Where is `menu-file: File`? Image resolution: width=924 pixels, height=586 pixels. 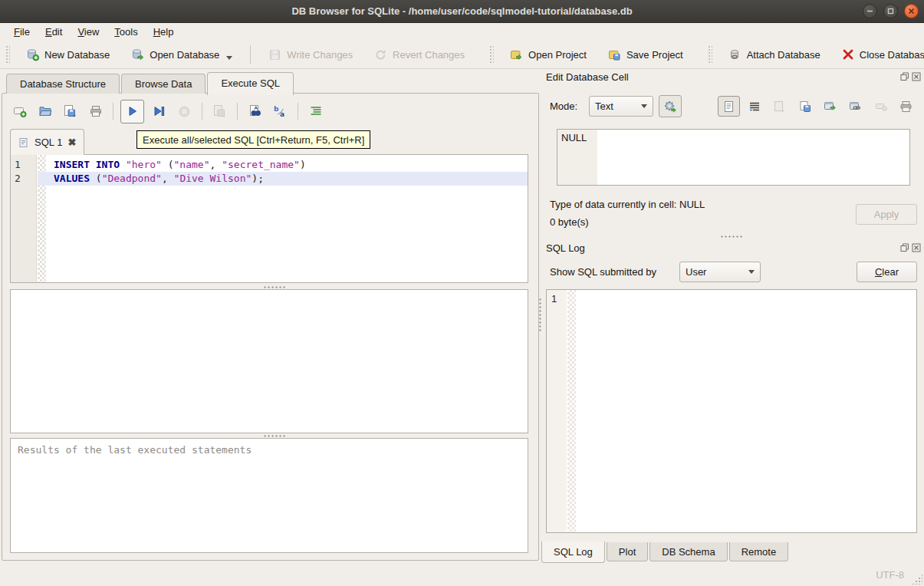 menu-file: File is located at coordinates (21, 32).